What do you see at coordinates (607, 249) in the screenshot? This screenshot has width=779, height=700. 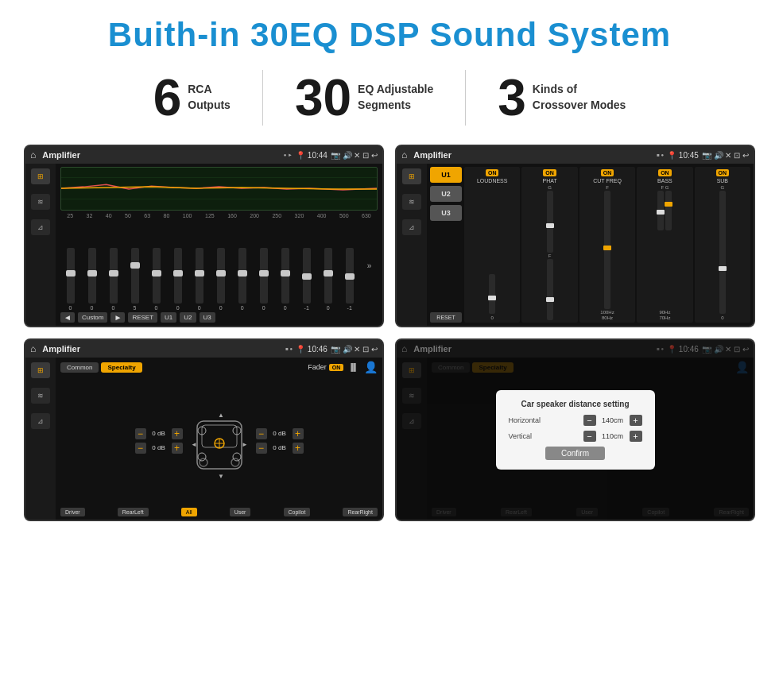 I see `cutfreq-slider` at bounding box center [607, 249].